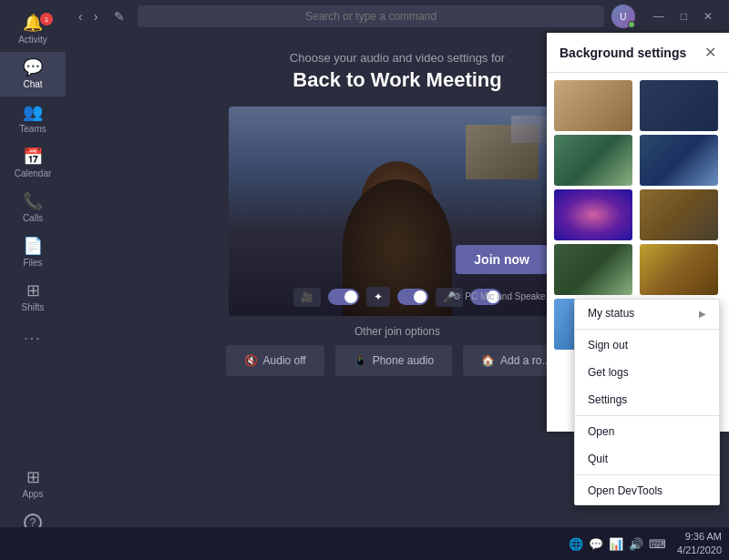 The height and width of the screenshot is (560, 729). What do you see at coordinates (625, 491) in the screenshot?
I see `open-devtools-label: Open DevTools` at bounding box center [625, 491].